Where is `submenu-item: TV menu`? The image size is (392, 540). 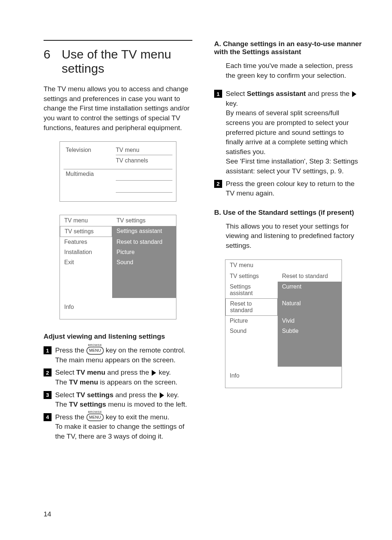 submenu-item: TV menu is located at coordinates (144, 151).